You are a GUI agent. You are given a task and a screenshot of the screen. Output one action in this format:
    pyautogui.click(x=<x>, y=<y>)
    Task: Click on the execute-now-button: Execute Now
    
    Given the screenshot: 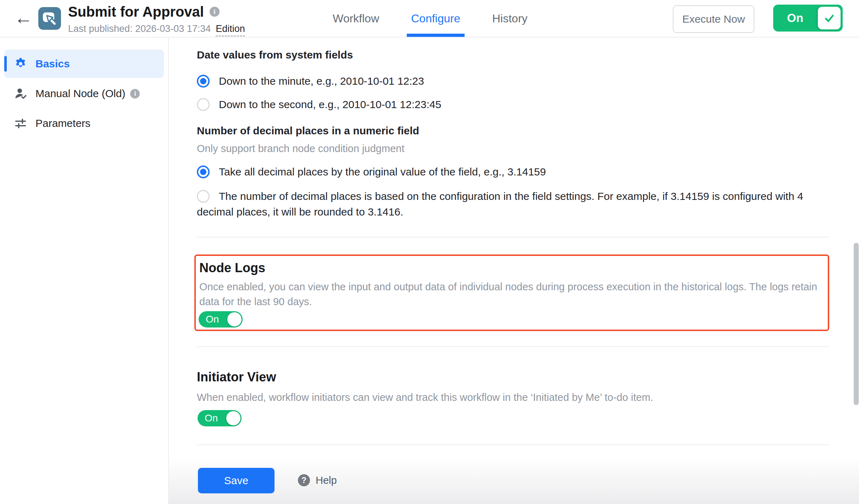 What is the action you would take?
    pyautogui.click(x=714, y=19)
    